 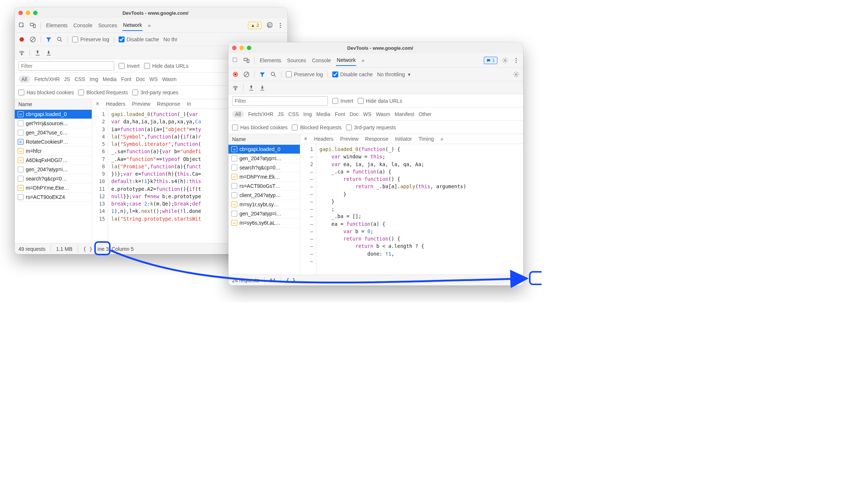 What do you see at coordinates (264, 177) in the screenshot?
I see `request-row: ‹›m=DhPYme,Ek…` at bounding box center [264, 177].